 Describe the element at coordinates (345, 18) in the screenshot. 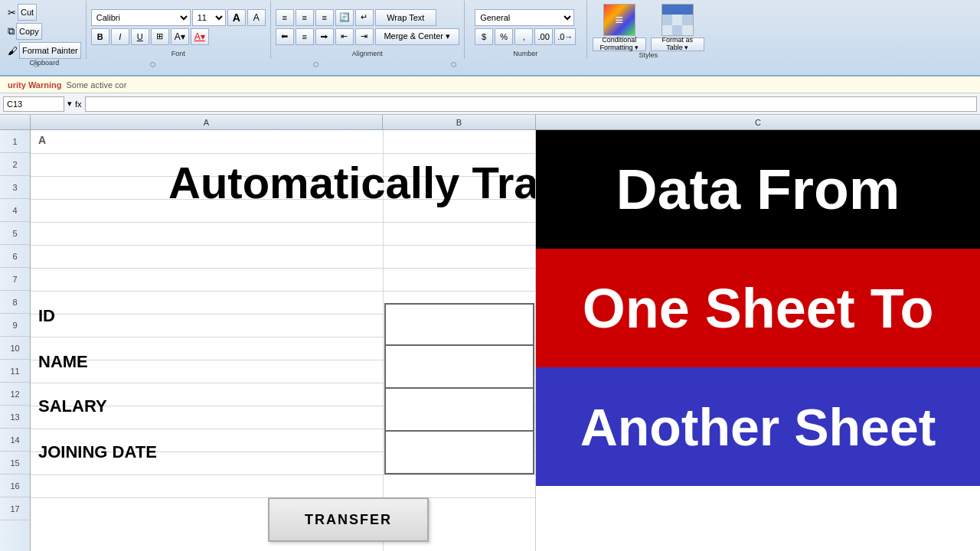

I see `orientation-button: 🔄` at that location.